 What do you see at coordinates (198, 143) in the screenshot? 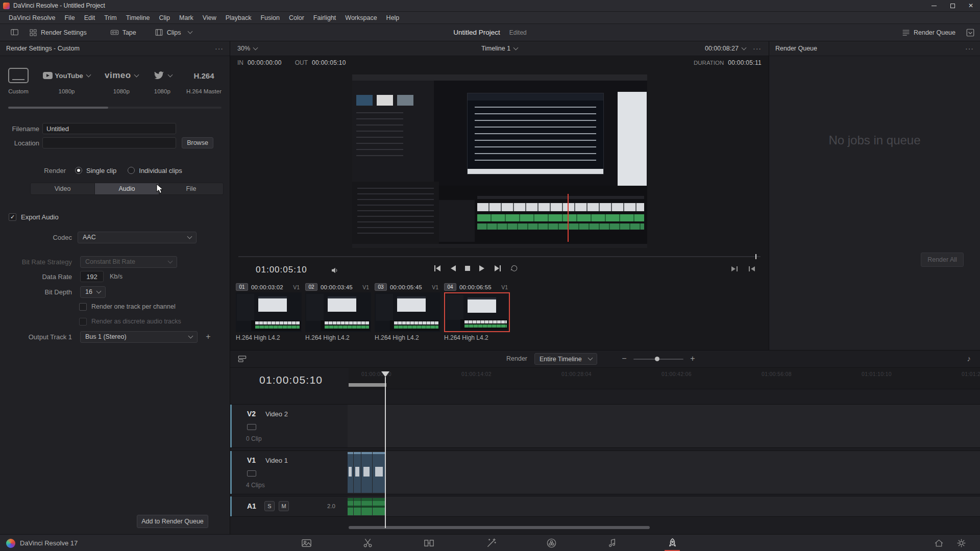
I see `browse-button: Browse` at bounding box center [198, 143].